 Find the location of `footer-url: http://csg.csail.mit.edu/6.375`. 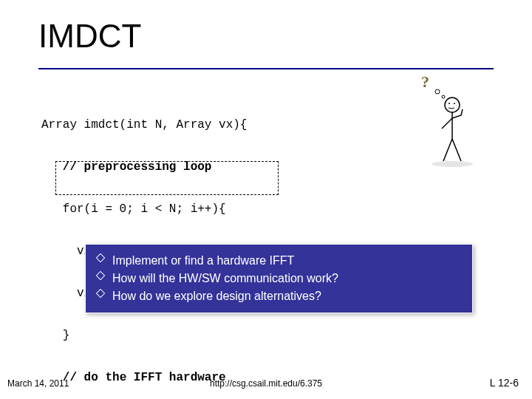

footer-url: http://csg.csail.mit.edu/6.375 is located at coordinates (266, 383).